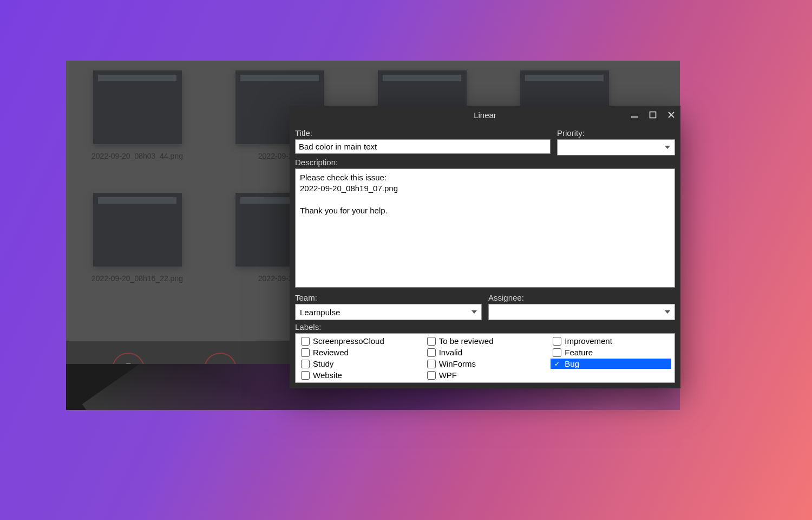 This screenshot has width=812, height=520. Describe the element at coordinates (653, 115) in the screenshot. I see `maximize-button` at that location.